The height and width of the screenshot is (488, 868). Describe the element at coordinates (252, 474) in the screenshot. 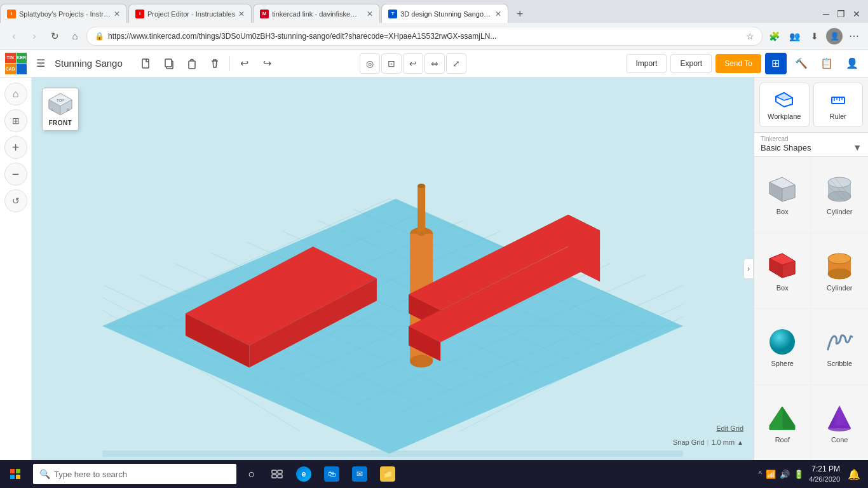

I see `cortana-button: ○` at that location.